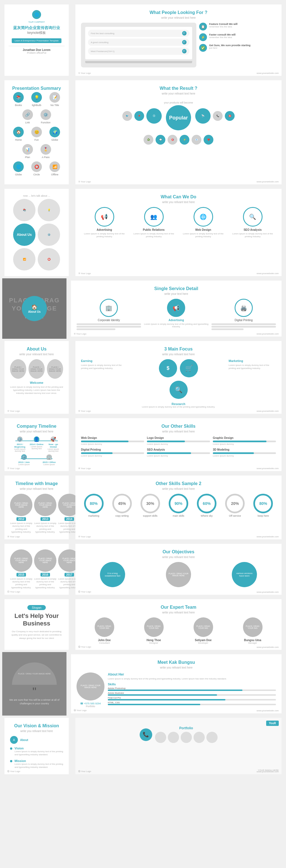 Image resolution: width=286 pixels, height=868 pixels. I want to click on pr-circle: 👥, so click(154, 217).